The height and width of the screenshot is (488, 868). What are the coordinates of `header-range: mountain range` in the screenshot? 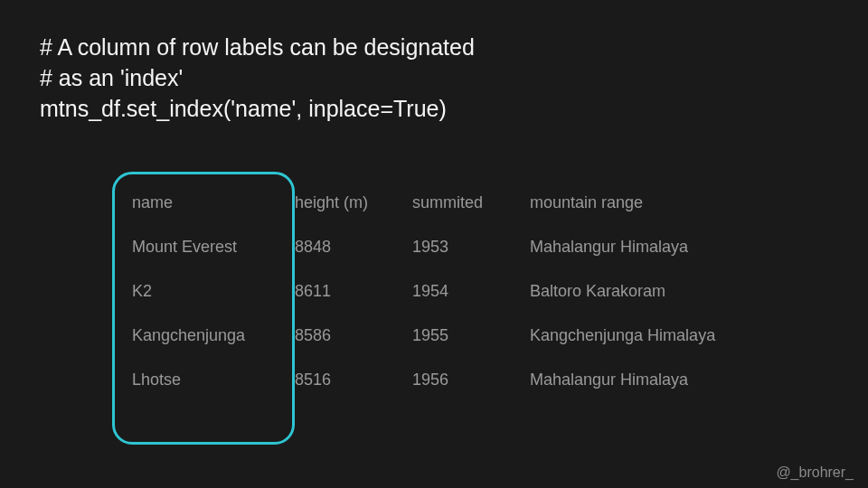 It's located at (642, 202).